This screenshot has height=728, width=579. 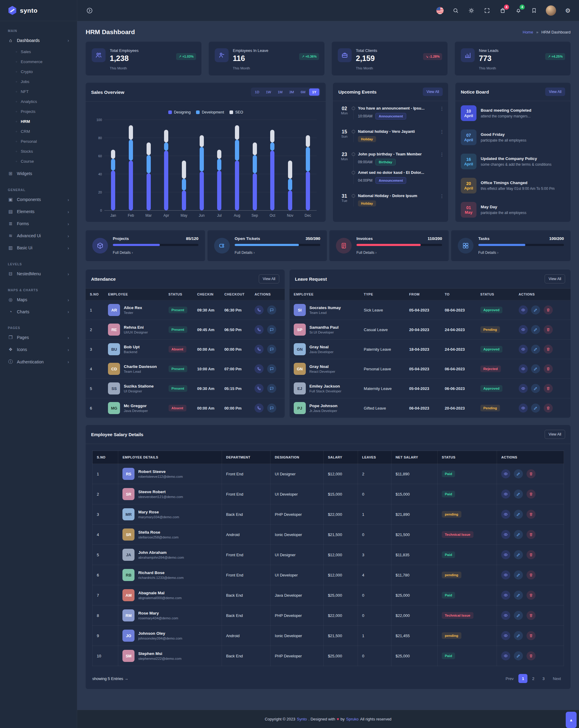 I want to click on sidebar-item: Elements ›, so click(x=38, y=211).